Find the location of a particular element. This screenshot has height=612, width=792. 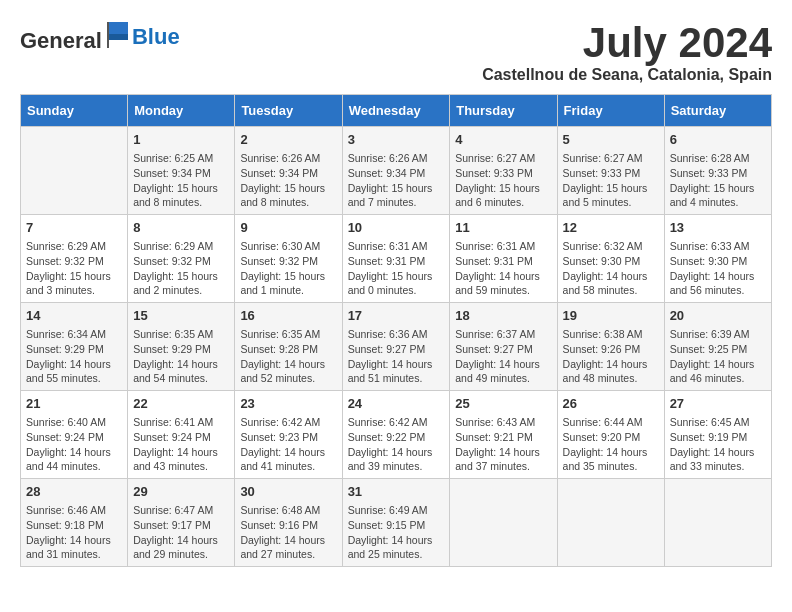

cell-content: Sunrise: 6:43 AM Sunset: 9:21 PM Dayligh… is located at coordinates (503, 444).